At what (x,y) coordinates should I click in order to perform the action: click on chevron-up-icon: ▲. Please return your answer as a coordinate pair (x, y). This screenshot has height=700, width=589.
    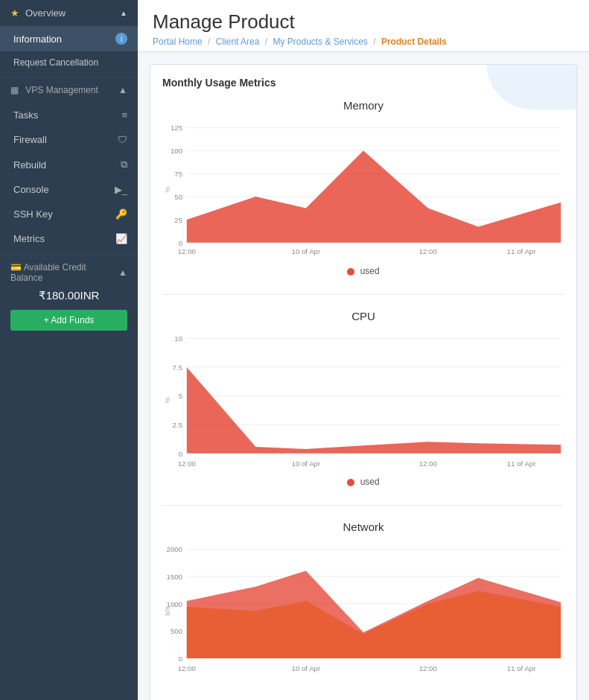
    Looking at the image, I should click on (124, 13).